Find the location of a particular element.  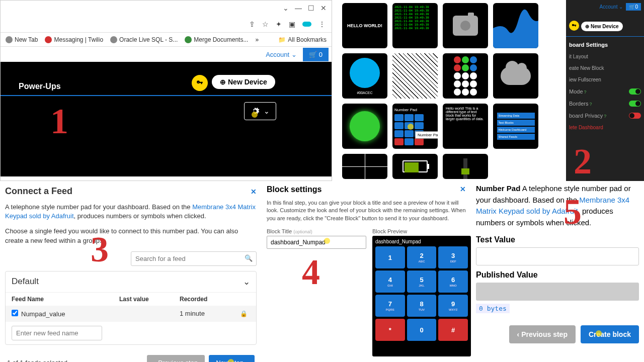

block-indicator is located at coordinates (365, 126).